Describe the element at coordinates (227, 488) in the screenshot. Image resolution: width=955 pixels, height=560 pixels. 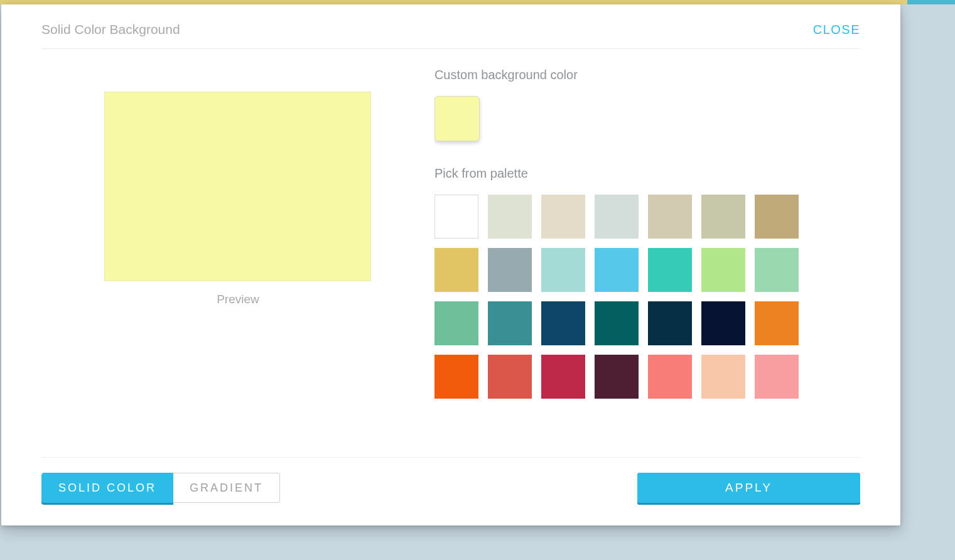
I see `gradient-tab: GRADIENT` at that location.